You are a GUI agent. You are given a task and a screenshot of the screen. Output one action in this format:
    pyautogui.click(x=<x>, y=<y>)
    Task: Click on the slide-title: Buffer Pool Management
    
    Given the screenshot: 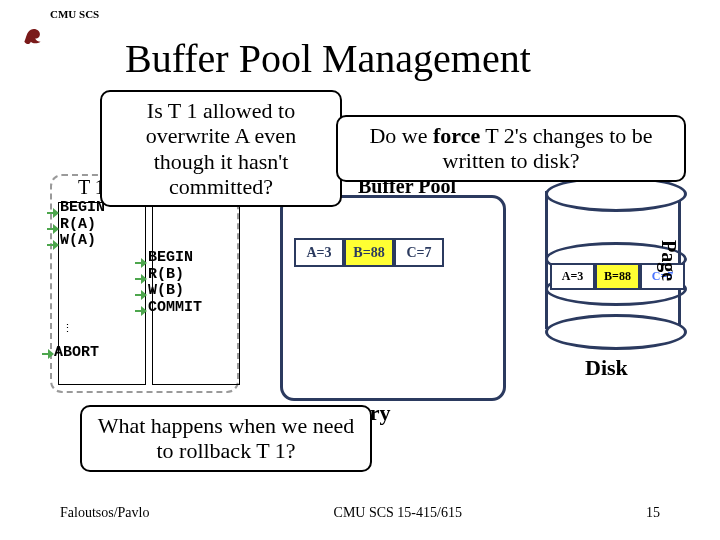 What is the action you would take?
    pyautogui.click(x=328, y=58)
    